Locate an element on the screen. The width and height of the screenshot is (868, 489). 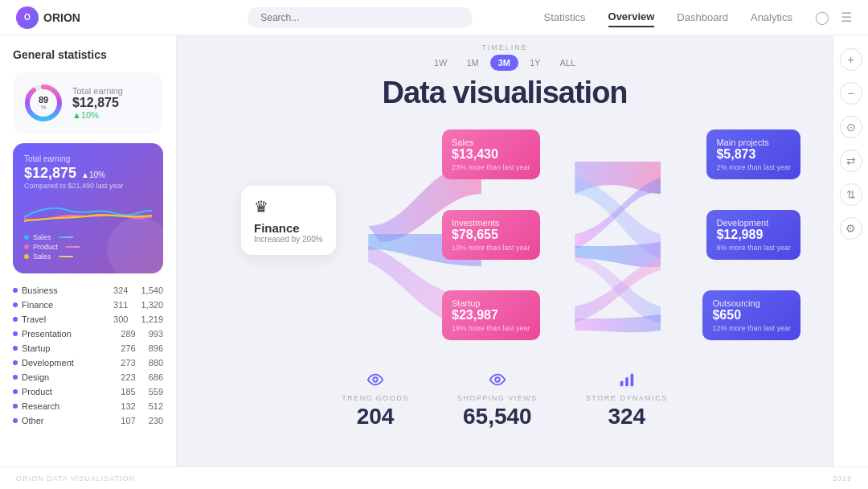
user-icon: ◯ is located at coordinates (822, 18).